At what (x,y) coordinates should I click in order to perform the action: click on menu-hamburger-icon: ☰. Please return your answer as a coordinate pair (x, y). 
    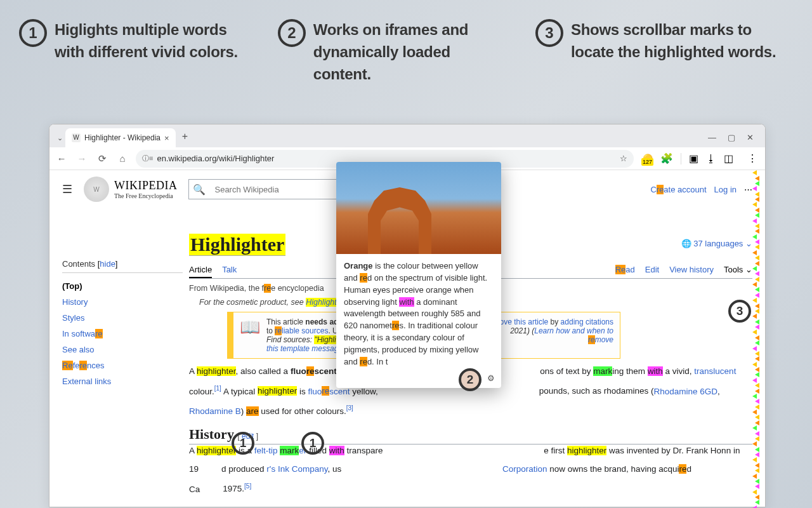
    Looking at the image, I should click on (67, 189).